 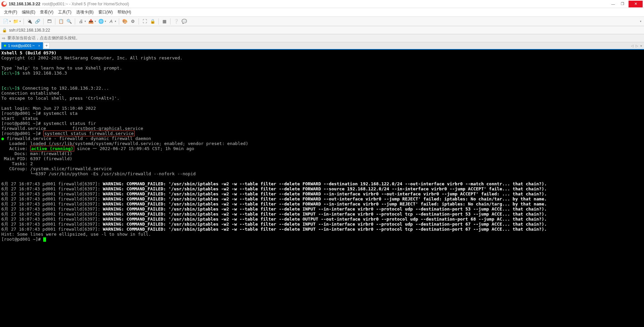 What do you see at coordinates (89, 134) in the screenshot?
I see `highlighted-command: systemctl status firewalld.service` at bounding box center [89, 134].